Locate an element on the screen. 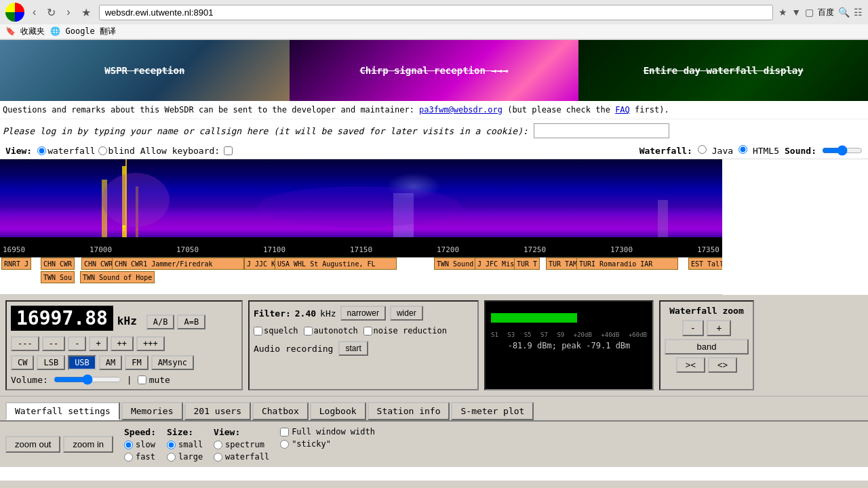 The width and height of the screenshot is (868, 488). waterfall-html5-radio is located at coordinates (743, 149).